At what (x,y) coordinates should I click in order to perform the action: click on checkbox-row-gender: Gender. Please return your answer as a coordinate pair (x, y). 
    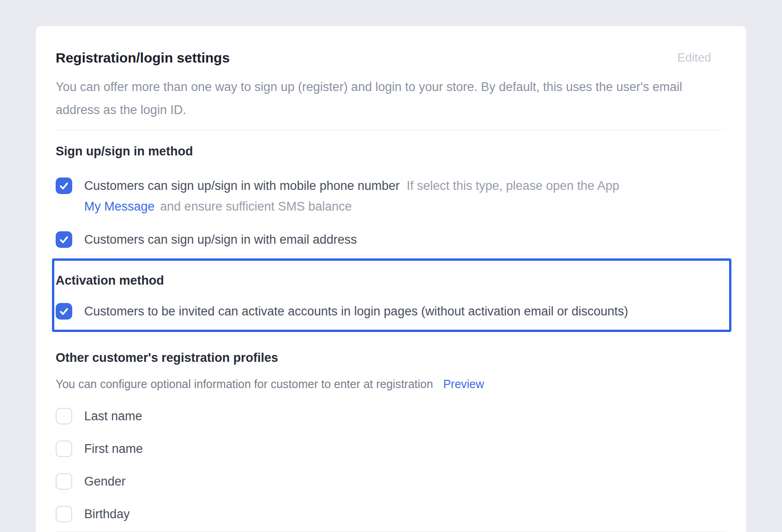
    Looking at the image, I should click on (391, 481).